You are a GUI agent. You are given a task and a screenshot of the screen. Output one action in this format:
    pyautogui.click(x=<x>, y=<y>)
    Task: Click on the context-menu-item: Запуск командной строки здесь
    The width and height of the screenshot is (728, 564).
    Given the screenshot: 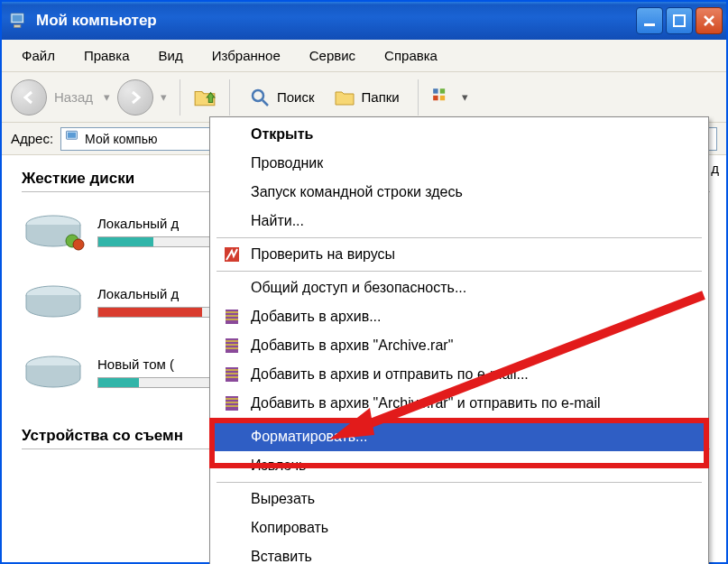 What is the action you would take?
    pyautogui.click(x=459, y=192)
    